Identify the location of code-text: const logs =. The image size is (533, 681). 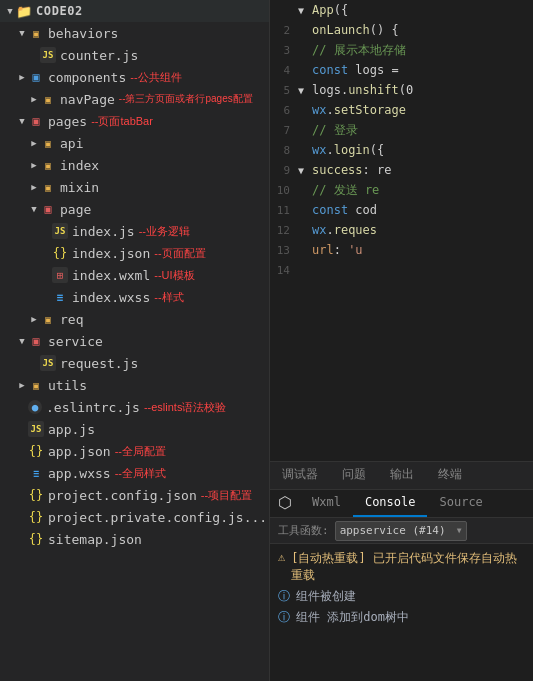
(356, 70).